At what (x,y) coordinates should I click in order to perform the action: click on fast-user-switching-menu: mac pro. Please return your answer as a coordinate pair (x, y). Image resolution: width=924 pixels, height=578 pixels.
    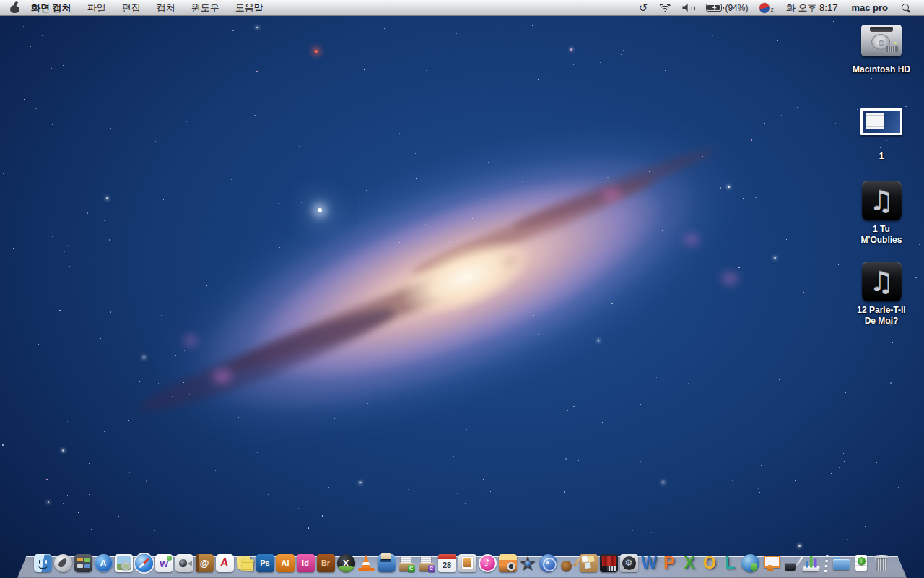
    Looking at the image, I should click on (869, 7).